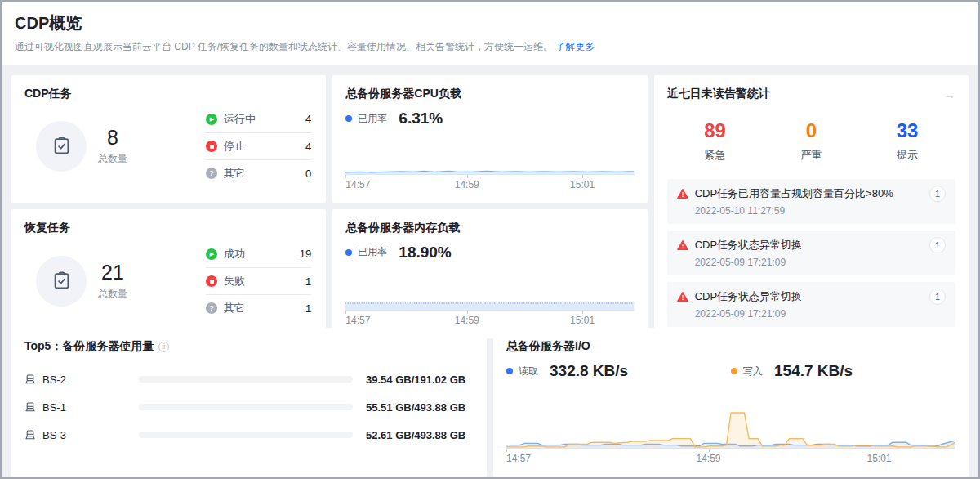 The width and height of the screenshot is (980, 479). What do you see at coordinates (490, 139) in the screenshot?
I see `cpu-load-card: 总备份服务器CPU负载 已用率 6.31% 14:5714:5915:01` at bounding box center [490, 139].